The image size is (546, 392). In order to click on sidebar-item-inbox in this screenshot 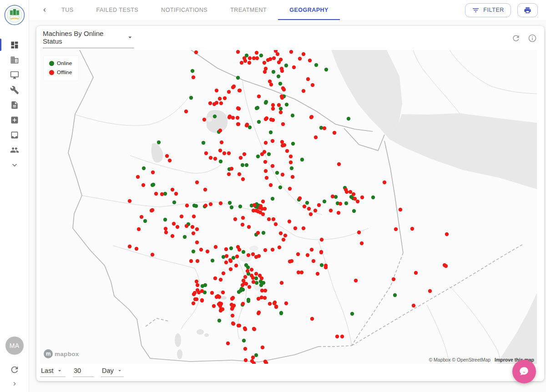, I will do `click(15, 135)`.